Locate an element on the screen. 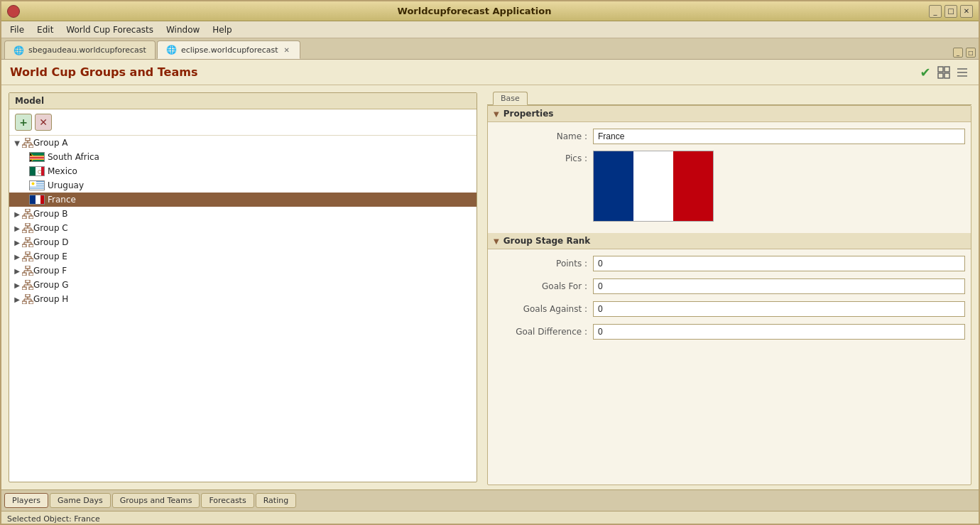  model-toolbar: + ✕ is located at coordinates (243, 122).